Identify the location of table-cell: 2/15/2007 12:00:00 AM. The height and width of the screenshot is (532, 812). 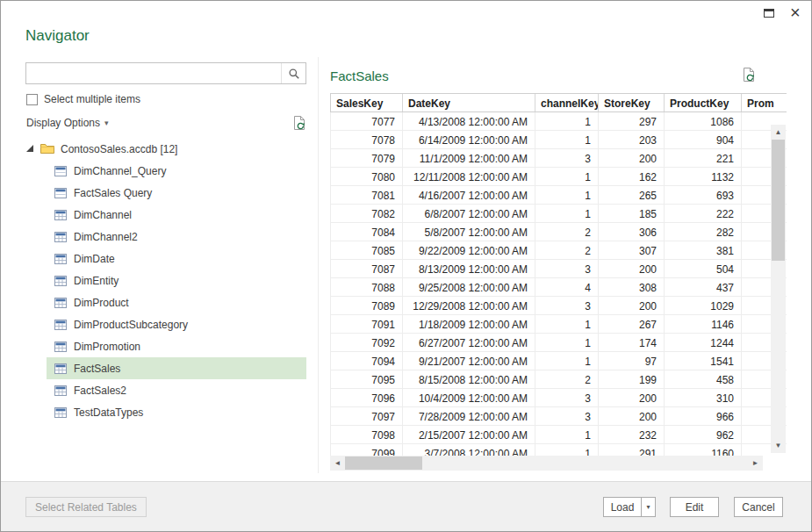
(469, 435).